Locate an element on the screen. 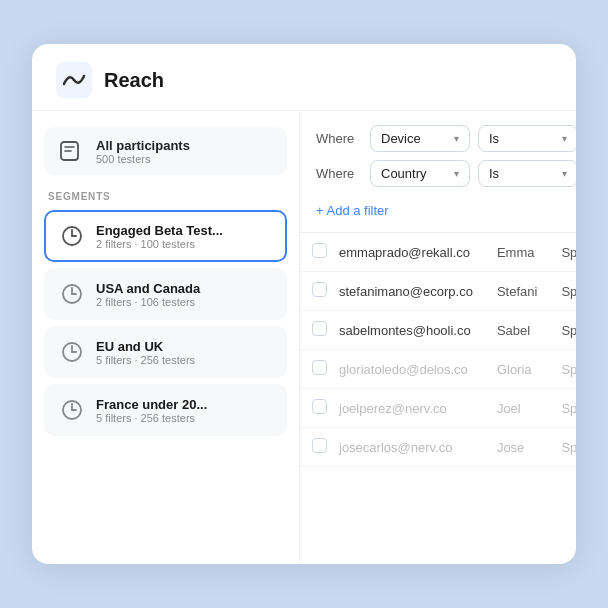 The height and width of the screenshot is (608, 608). row-email: gloriatoledo@delos.co is located at coordinates (406, 370).